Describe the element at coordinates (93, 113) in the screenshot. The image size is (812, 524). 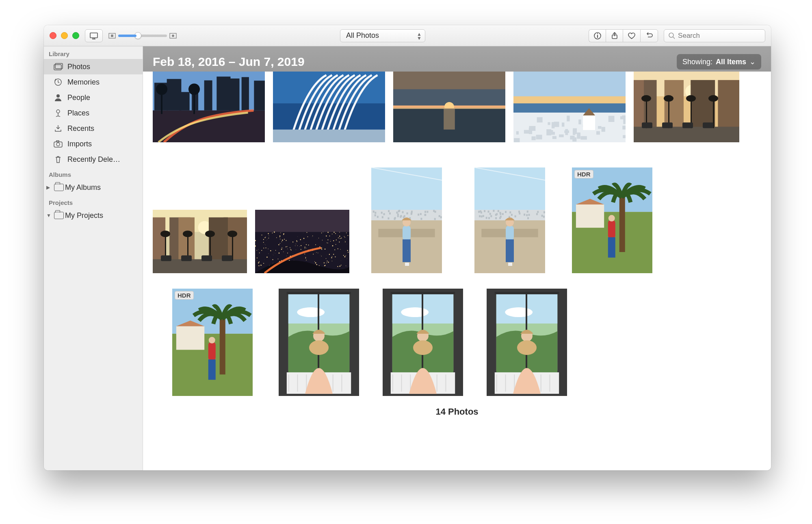
I see `sidebar-item-places: Places` at that location.